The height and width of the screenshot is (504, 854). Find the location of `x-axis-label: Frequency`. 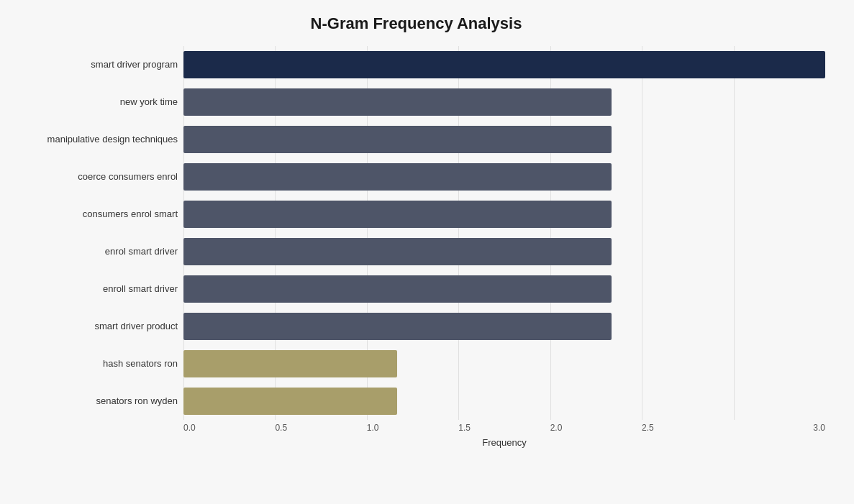

x-axis-label: Frequency is located at coordinates (504, 443).